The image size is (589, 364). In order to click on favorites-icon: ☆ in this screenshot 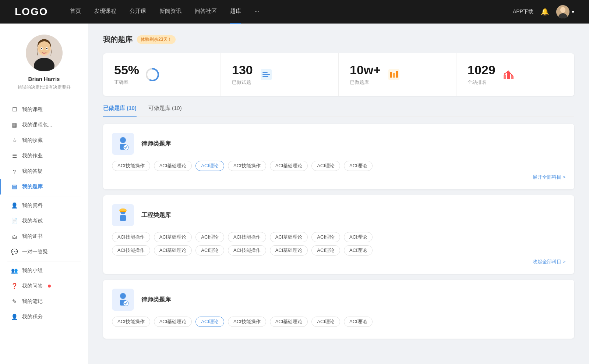, I will do `click(14, 140)`.